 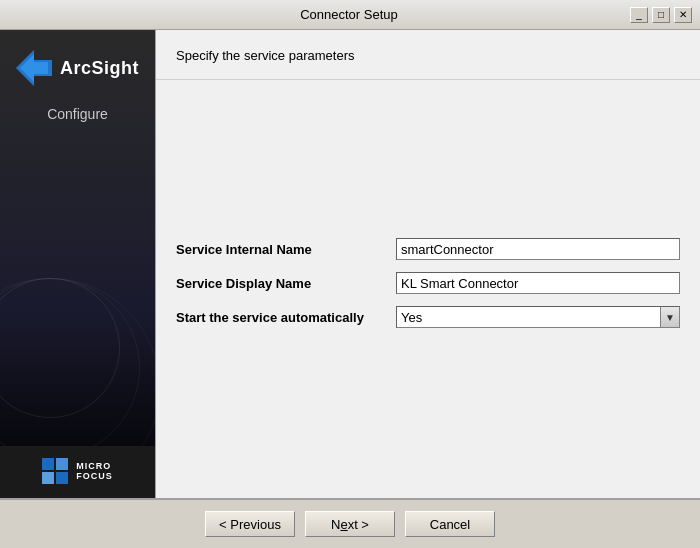 What do you see at coordinates (538, 249) in the screenshot?
I see `service-internal-name-input` at bounding box center [538, 249].